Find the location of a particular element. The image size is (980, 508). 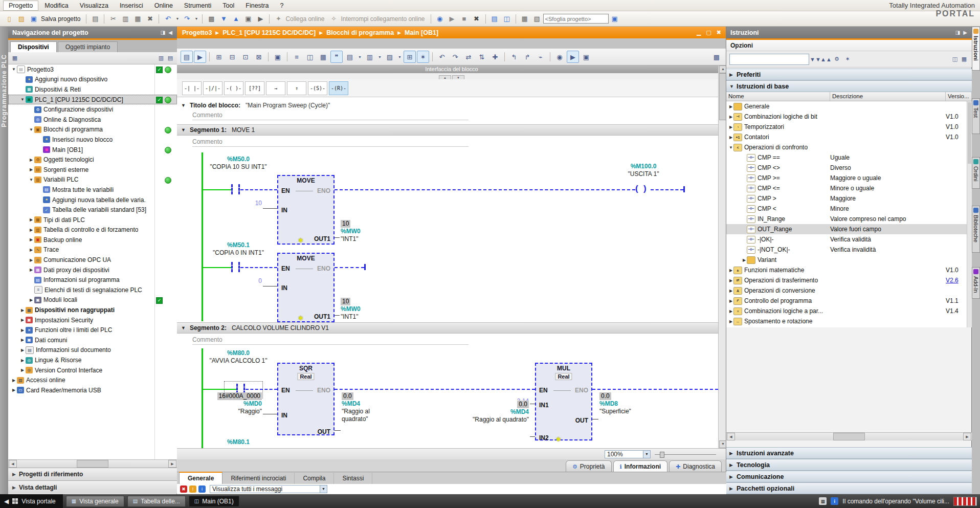

open-in-editor-button: ▶ is located at coordinates (200, 57).